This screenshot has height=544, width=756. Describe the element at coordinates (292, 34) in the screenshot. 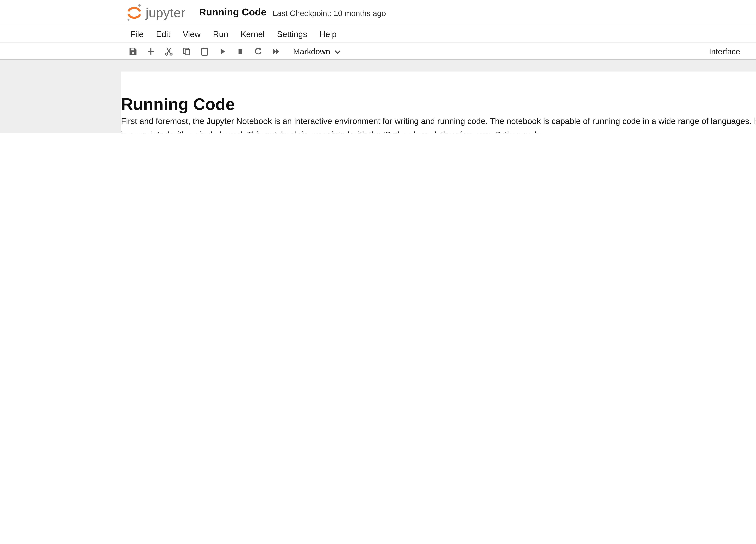

I see `menu-settings: Settings` at that location.